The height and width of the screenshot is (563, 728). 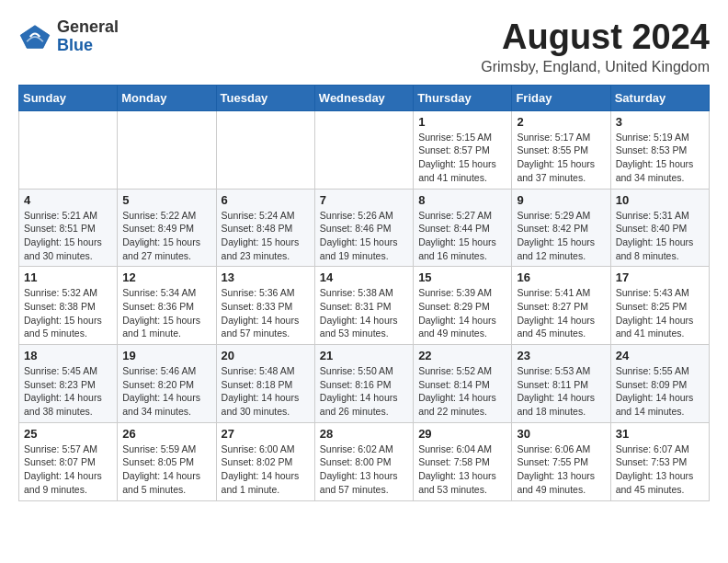 I want to click on day-number: 13, so click(x=266, y=278).